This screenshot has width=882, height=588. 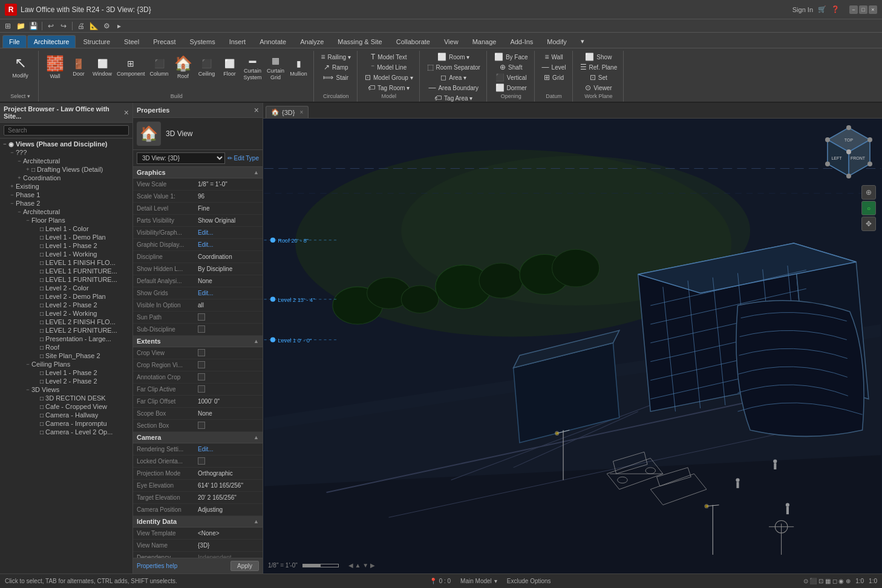 What do you see at coordinates (413, 41) in the screenshot?
I see `tab-collaborate: Collaborate` at bounding box center [413, 41].